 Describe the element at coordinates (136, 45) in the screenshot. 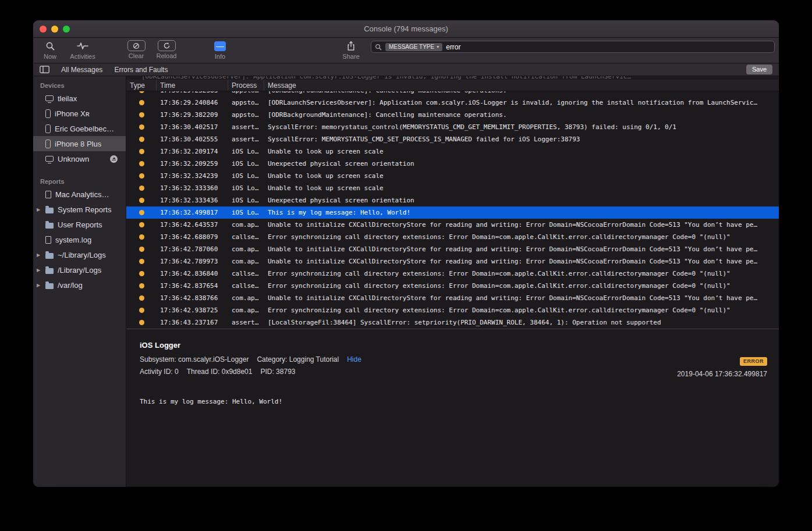

I see `clear-icon` at that location.